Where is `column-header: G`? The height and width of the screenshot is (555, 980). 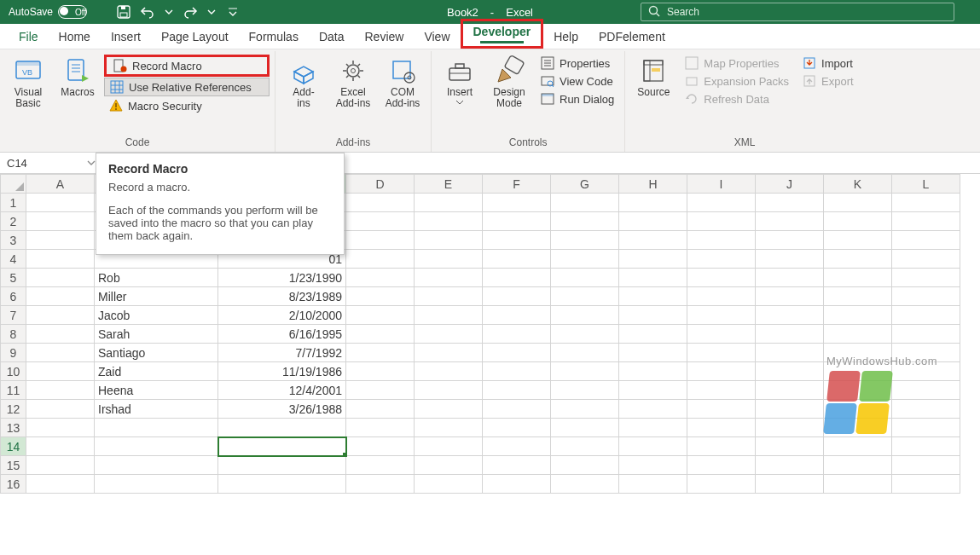
column-header: G is located at coordinates (585, 184).